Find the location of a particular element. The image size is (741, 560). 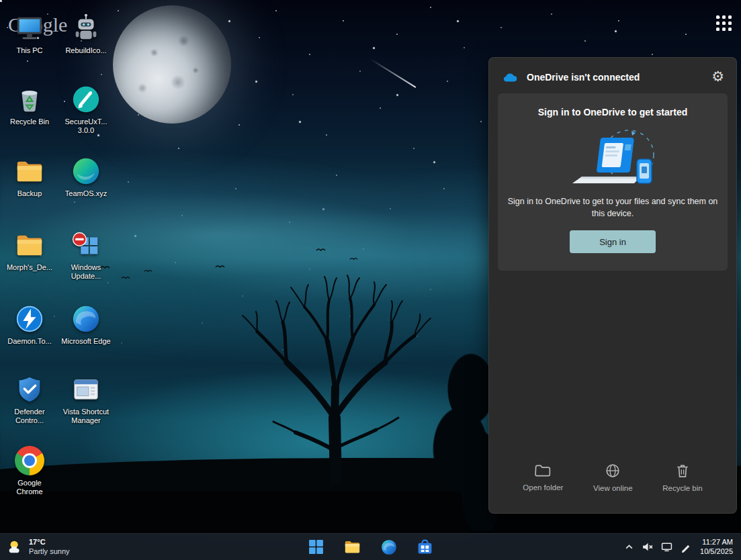

signin-card-body: Sign in to OneDrive to get to your files… is located at coordinates (613, 207).